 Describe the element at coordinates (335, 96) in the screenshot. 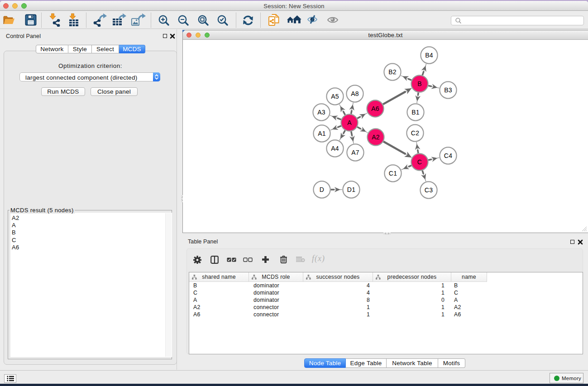

I see `svg-text: A5` at that location.